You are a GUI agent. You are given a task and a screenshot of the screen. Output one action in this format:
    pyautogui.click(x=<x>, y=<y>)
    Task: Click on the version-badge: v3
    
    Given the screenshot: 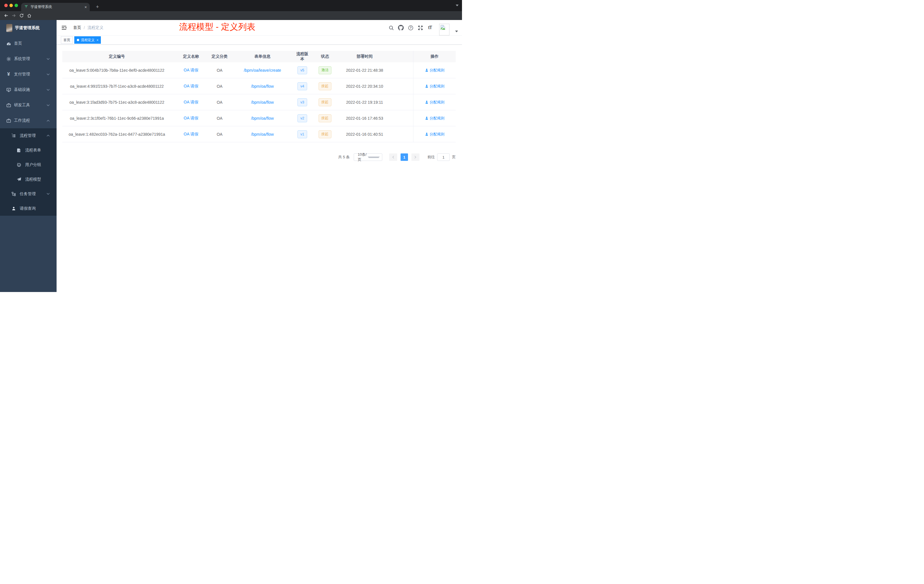 What is the action you would take?
    pyautogui.click(x=302, y=102)
    